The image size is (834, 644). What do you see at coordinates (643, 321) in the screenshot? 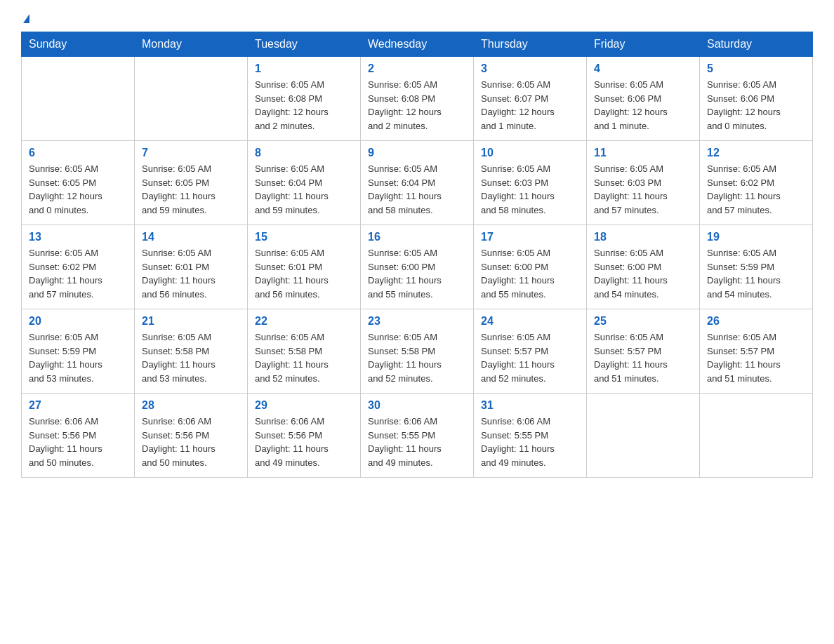
I see `day-number: 25` at bounding box center [643, 321].